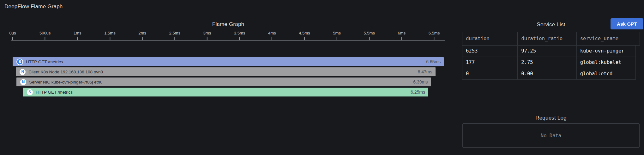  Describe the element at coordinates (226, 72) in the screenshot. I see `flame-frame: NClient K8s Node 192.168.136.108 ovn06.4…` at that location.